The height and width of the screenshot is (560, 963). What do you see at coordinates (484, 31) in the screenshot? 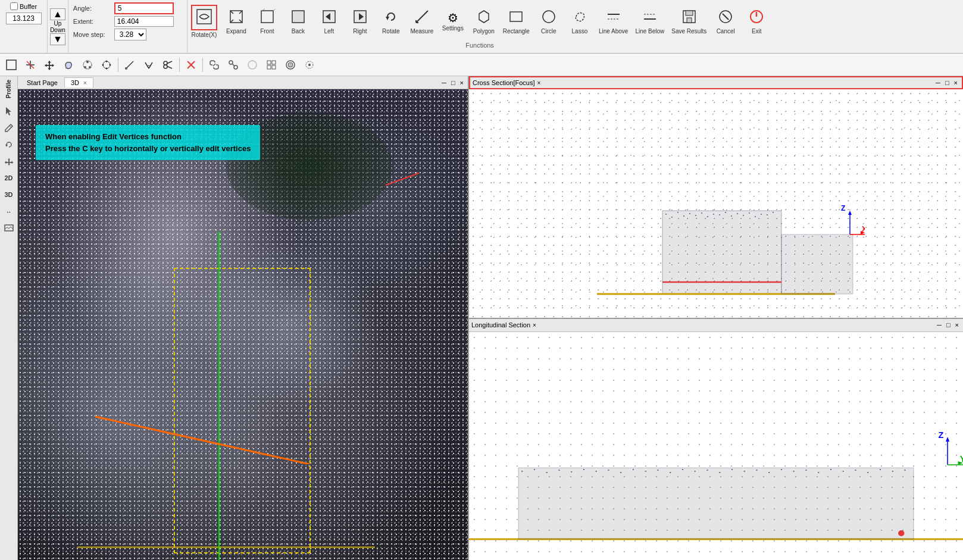
I see `polygon-label: Polygon` at bounding box center [484, 31].